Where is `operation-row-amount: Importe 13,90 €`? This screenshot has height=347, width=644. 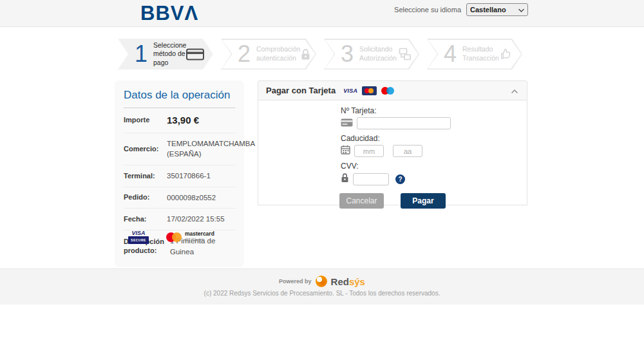 operation-row-amount: Importe 13,90 € is located at coordinates (179, 121).